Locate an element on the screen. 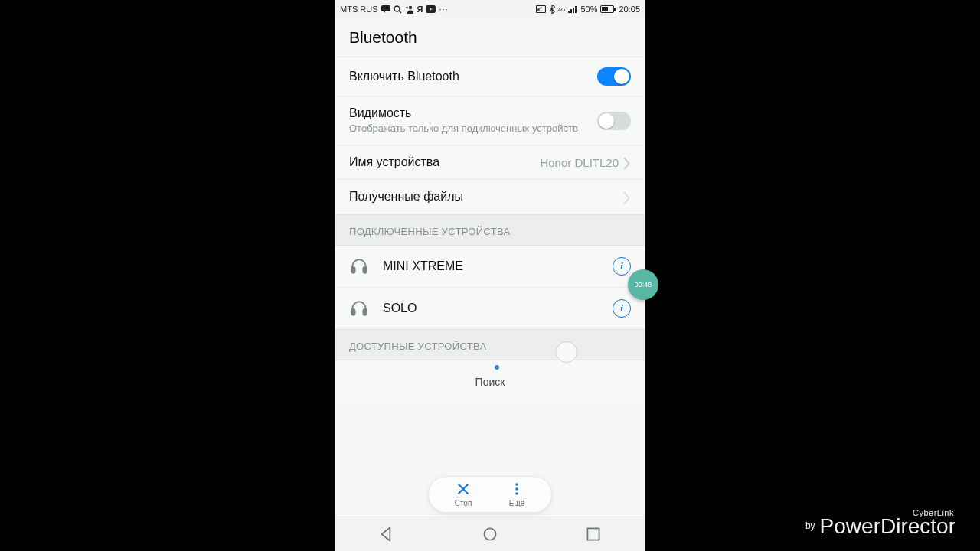  spinner-icon is located at coordinates (497, 367).